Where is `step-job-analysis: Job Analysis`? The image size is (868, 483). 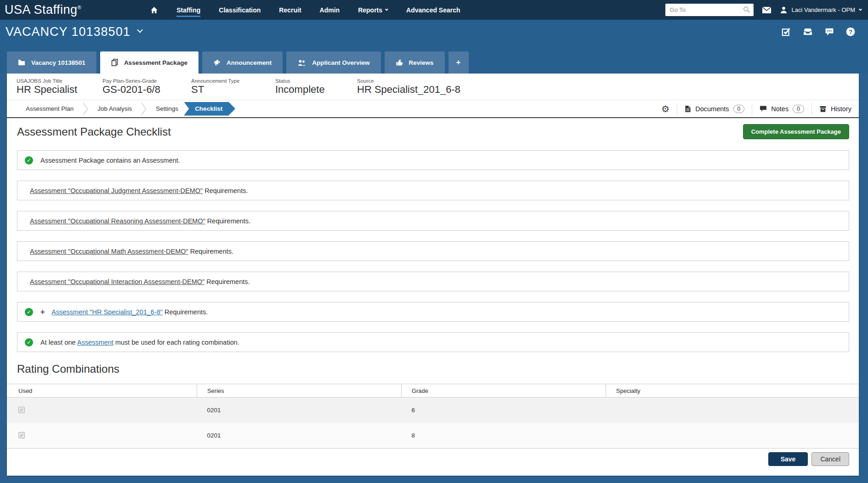 step-job-analysis: Job Analysis is located at coordinates (115, 108).